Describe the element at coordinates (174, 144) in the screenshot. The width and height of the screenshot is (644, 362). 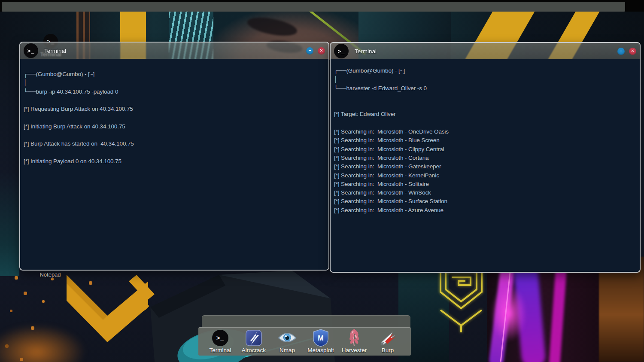
I see `terminal-line: [*] Burp Attack has started on 40.34.100…` at that location.